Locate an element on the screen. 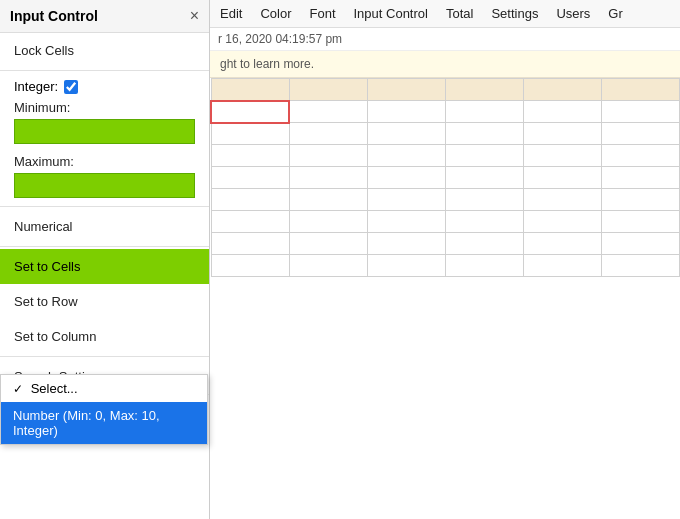 The height and width of the screenshot is (519, 680). set-to-cells-item: Set to Cells is located at coordinates (104, 266).